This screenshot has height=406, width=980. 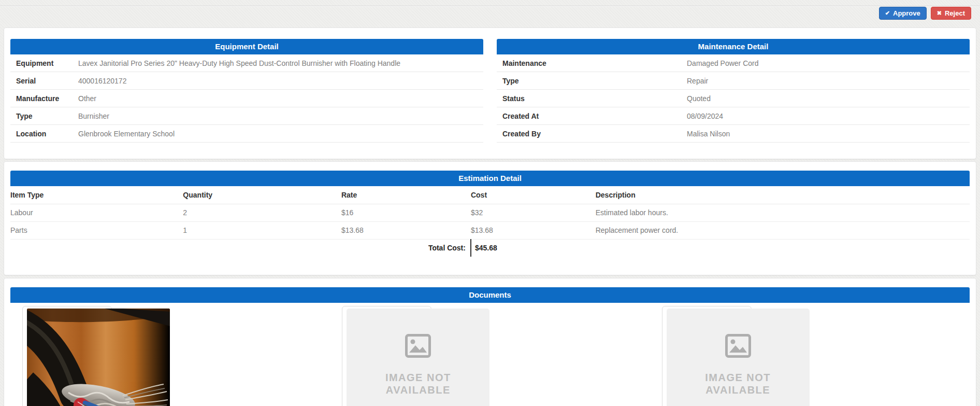 What do you see at coordinates (247, 81) in the screenshot?
I see `serial-row: Serial 400016120172` at bounding box center [247, 81].